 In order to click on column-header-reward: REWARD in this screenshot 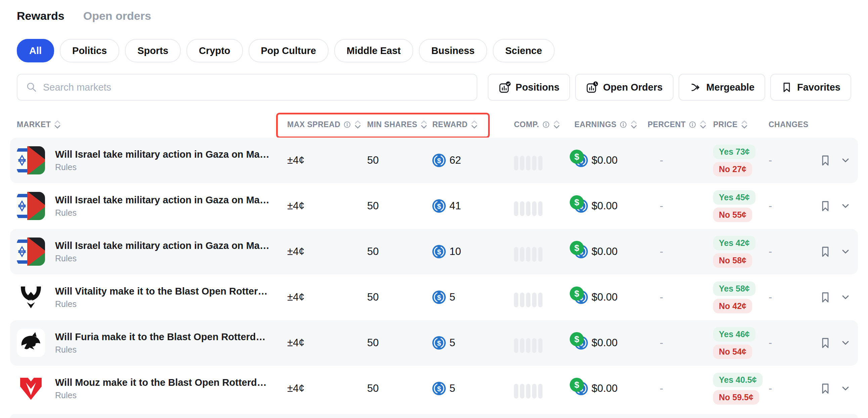, I will do `click(473, 125)`.